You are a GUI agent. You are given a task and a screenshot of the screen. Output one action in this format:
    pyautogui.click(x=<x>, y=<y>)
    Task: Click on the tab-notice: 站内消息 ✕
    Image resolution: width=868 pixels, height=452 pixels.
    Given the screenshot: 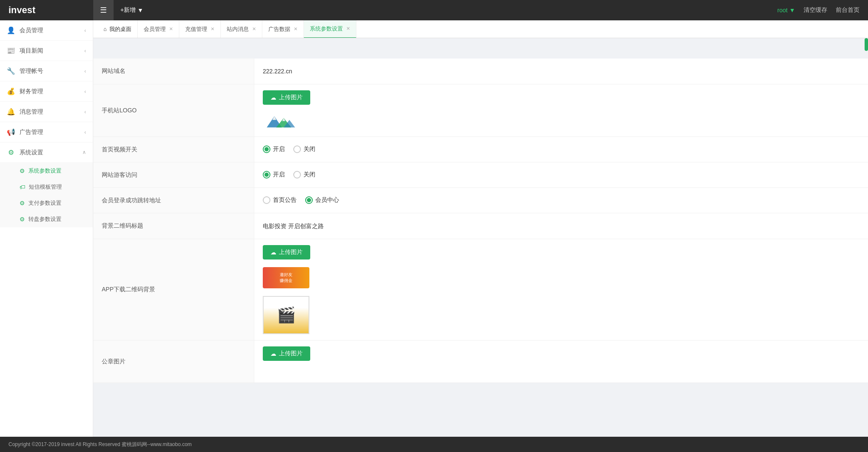 What is the action you would take?
    pyautogui.click(x=242, y=29)
    